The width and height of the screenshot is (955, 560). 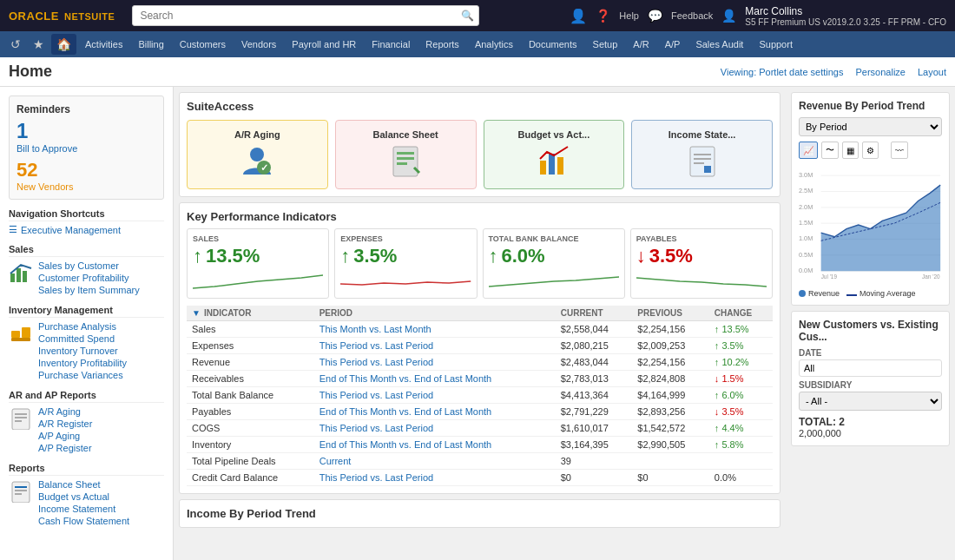 I want to click on suite-tile-balance-sheet: Balance Sheet, so click(x=406, y=155).